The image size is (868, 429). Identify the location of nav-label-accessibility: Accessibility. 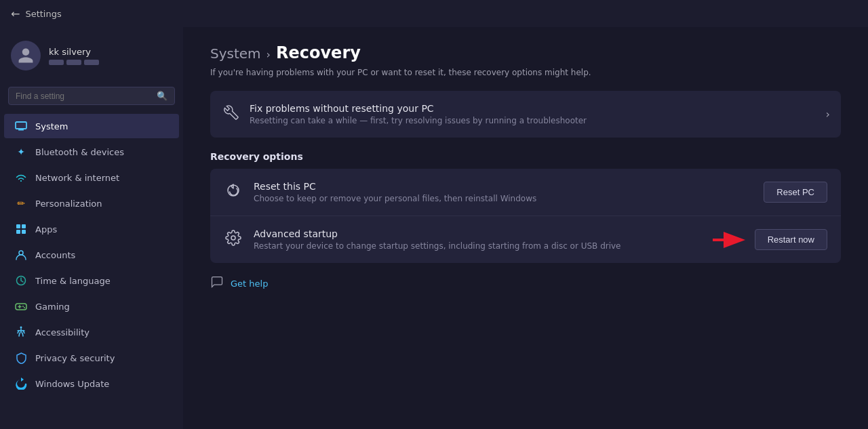
(62, 332).